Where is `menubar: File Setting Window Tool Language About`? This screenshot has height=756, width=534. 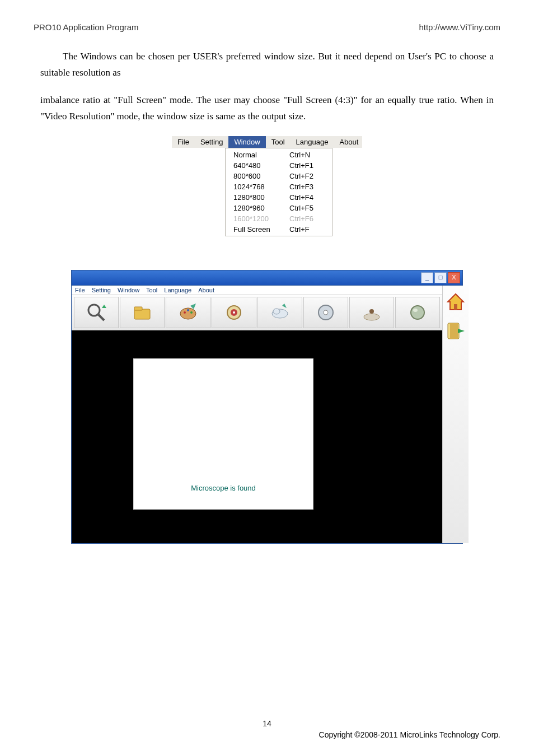 menubar: File Setting Window Tool Language About is located at coordinates (267, 142).